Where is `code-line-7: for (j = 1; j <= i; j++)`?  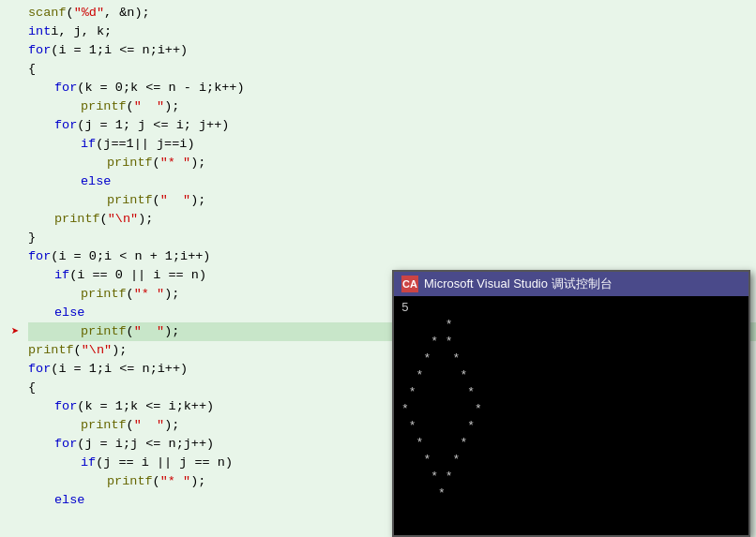 code-line-7: for (j = 1; j <= i; j++) is located at coordinates (392, 126).